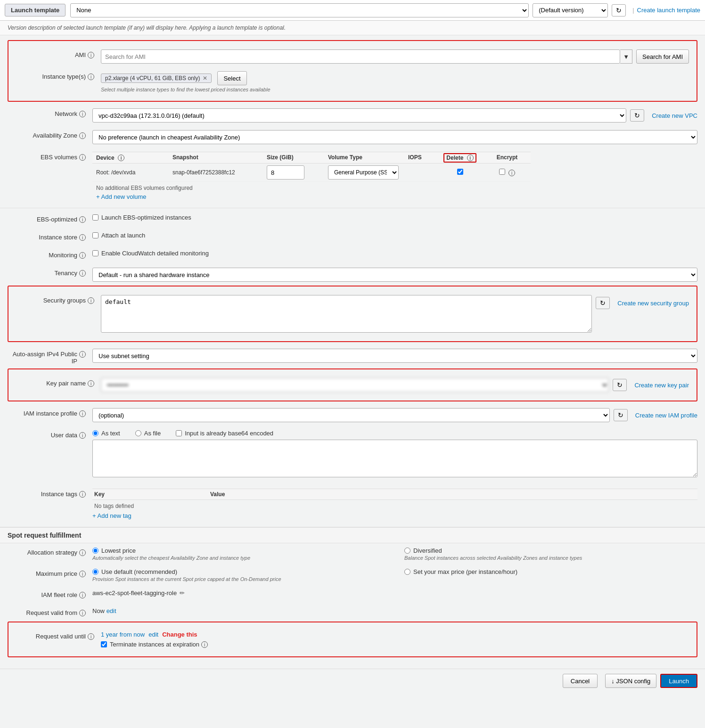 This screenshot has width=705, height=728. What do you see at coordinates (95, 550) in the screenshot?
I see `lowest-price-radio` at bounding box center [95, 550].